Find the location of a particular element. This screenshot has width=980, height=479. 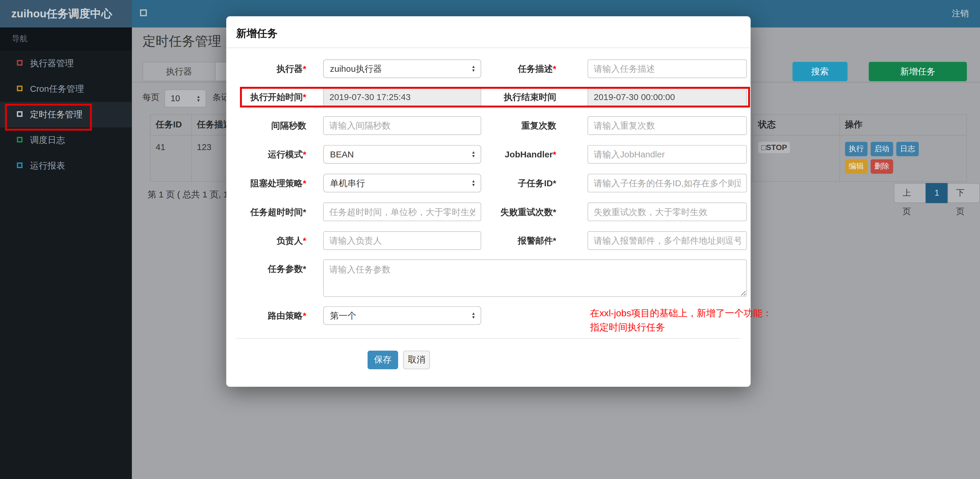

block-strategy-label: 阻塞处理策略* is located at coordinates (266, 183).